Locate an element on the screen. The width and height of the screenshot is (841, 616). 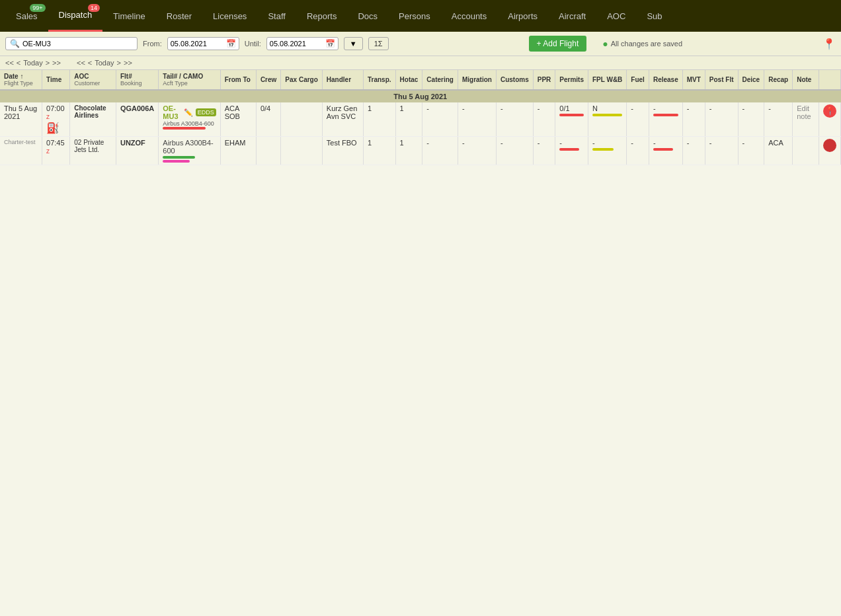
flight2-flt: UNZOF is located at coordinates (137, 151).